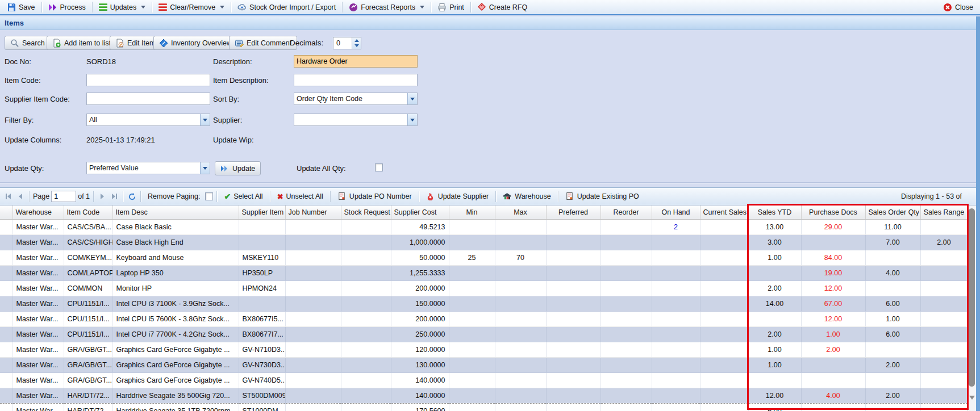 The image size is (980, 411). What do you see at coordinates (484, 258) in the screenshot?
I see `grid-row: Master War...COM/KEYM...Keyboard and Mou…` at bounding box center [484, 258].